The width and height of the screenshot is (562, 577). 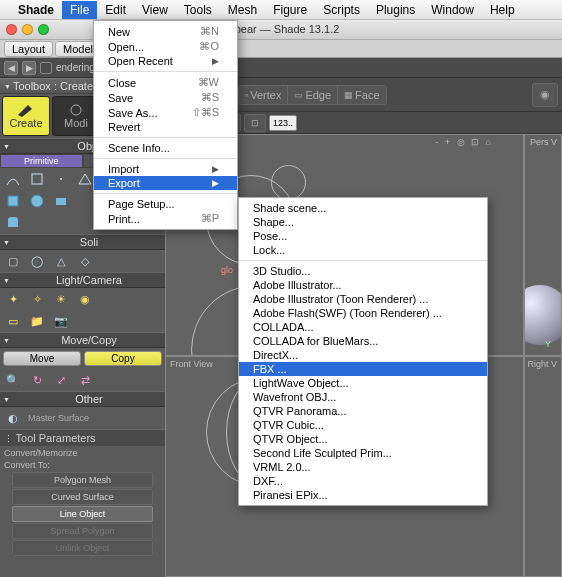 What do you see at coordinates (363, 355) in the screenshot?
I see `export-menu-directx-: DirectX...` at bounding box center [363, 355].